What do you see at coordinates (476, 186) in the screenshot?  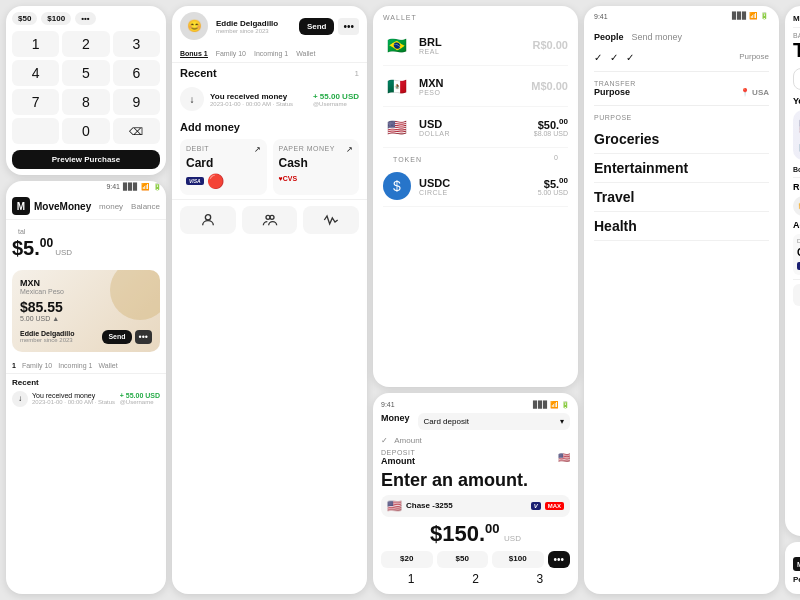 I see `currency-usdc: $ USDC CIRCLE $5.00 5.00 USD` at bounding box center [476, 186].